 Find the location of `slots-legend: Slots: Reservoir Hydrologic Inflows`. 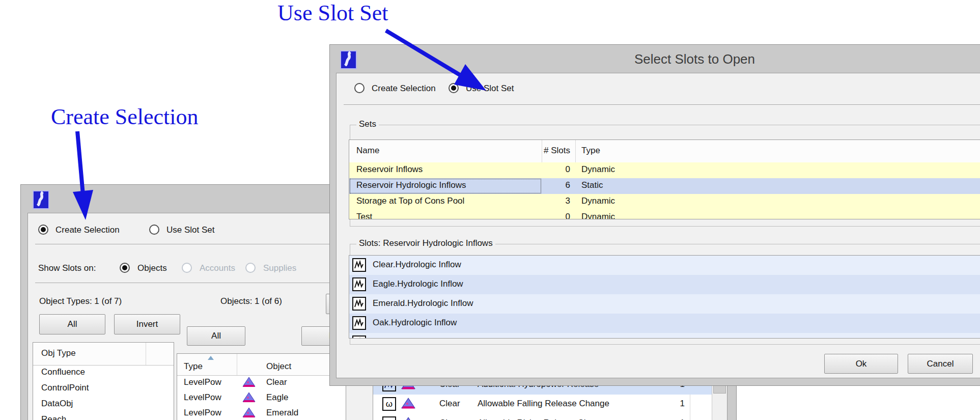

slots-legend: Slots: Reservoir Hydrologic Inflows is located at coordinates (426, 243).